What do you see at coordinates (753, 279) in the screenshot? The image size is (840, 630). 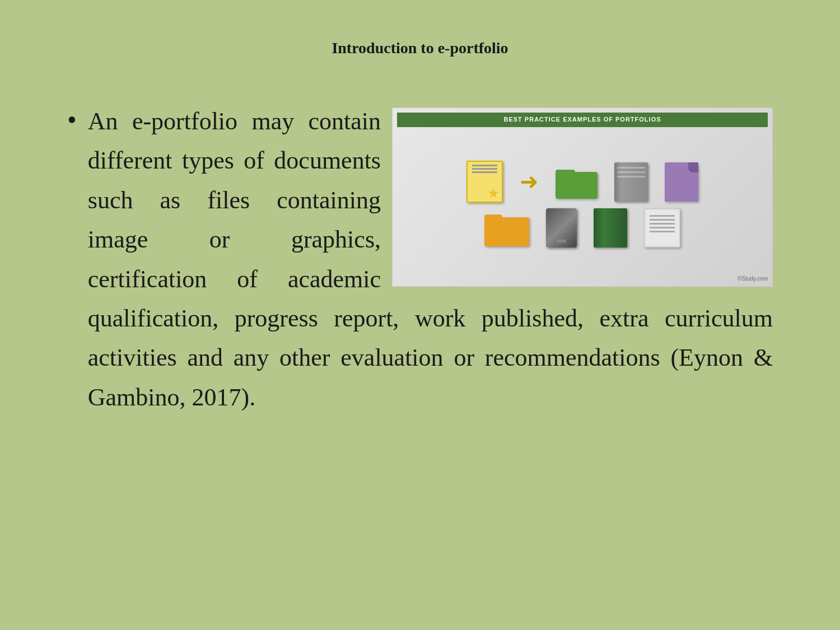 I see `image-watermark: ©Study.com` at bounding box center [753, 279].